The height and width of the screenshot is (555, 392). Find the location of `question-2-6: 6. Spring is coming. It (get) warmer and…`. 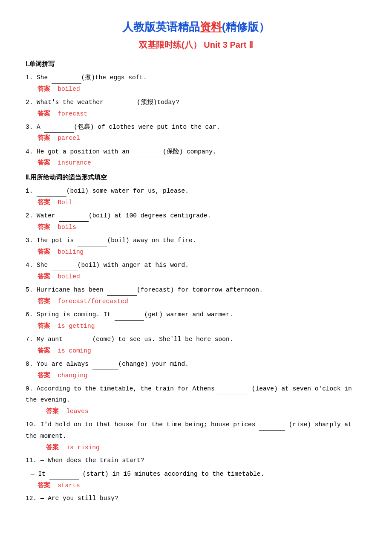

question-2-6: 6. Spring is coming. It (get) warmer and… is located at coordinates (196, 315).